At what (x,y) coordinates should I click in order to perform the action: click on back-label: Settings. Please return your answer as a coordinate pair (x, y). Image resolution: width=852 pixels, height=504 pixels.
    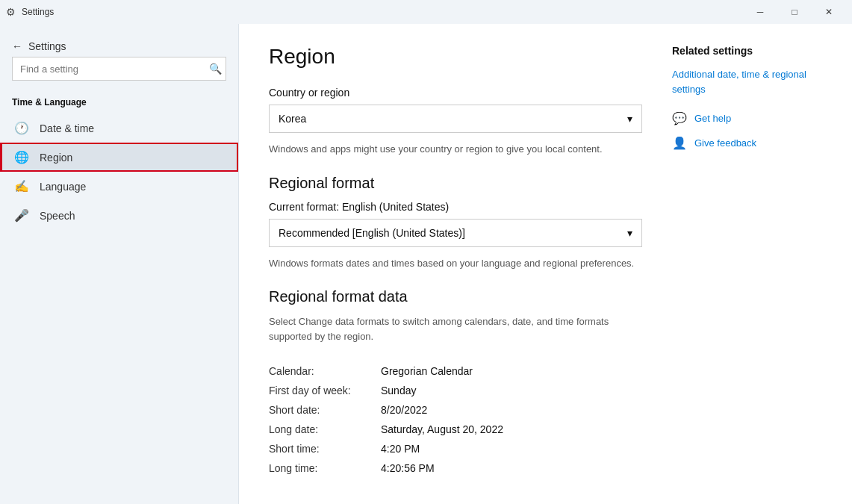
    Looking at the image, I should click on (48, 46).